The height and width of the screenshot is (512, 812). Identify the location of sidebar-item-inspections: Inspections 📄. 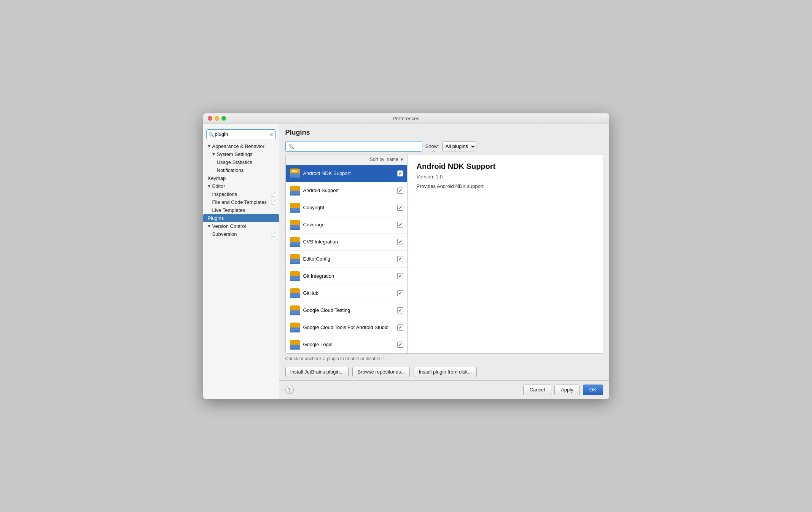
(241, 194).